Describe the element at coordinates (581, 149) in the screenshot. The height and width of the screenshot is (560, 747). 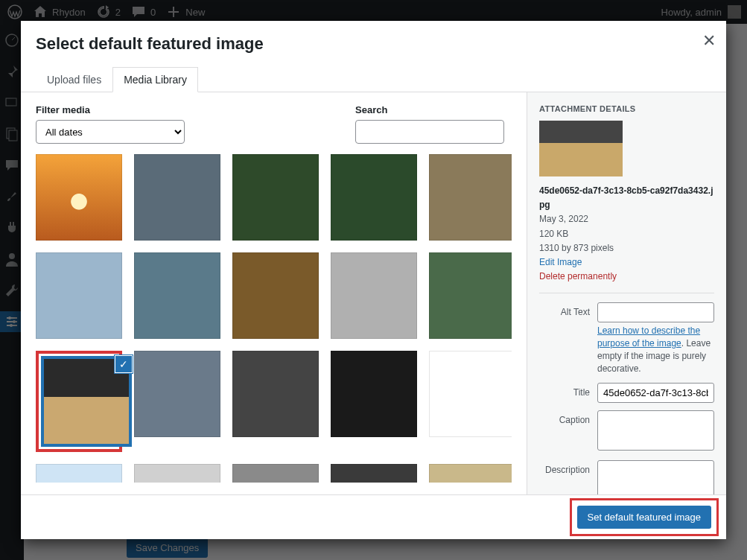
I see `attachment-preview` at that location.